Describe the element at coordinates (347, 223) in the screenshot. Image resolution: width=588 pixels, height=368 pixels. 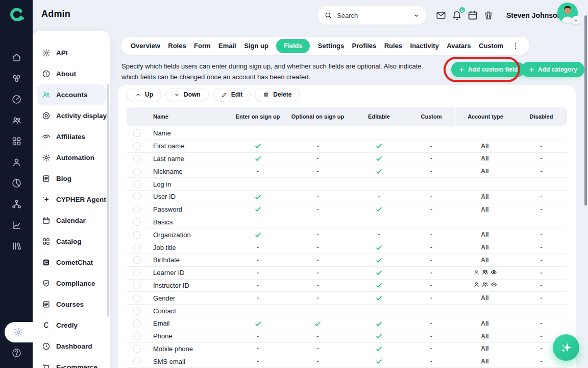
I see `table-row-category: Basics` at that location.